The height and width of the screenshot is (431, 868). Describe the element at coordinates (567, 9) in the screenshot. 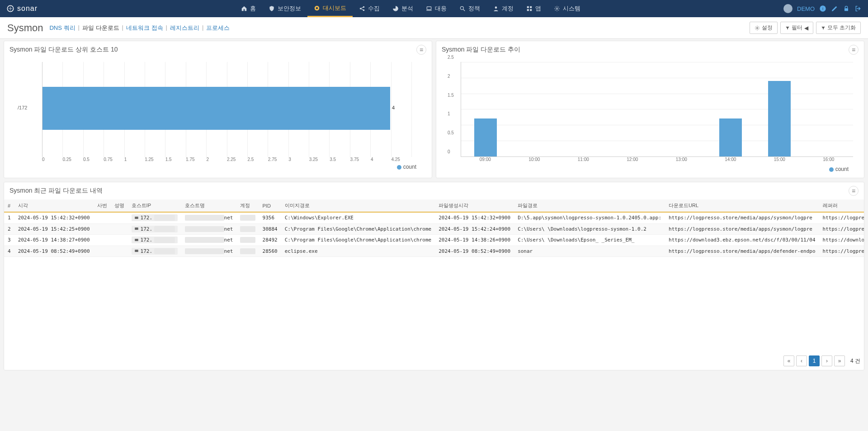

I see `nav-gear: 시스템` at that location.